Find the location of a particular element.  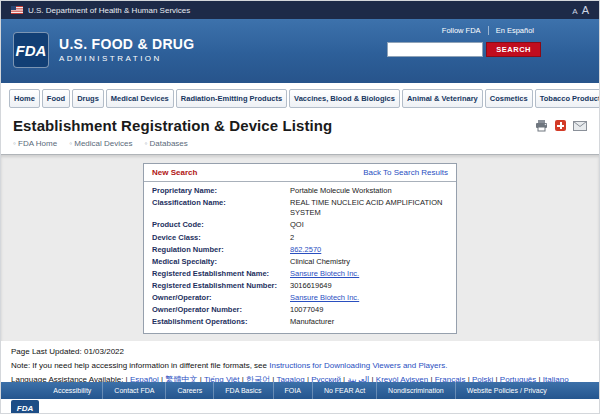

fda-logo: FDA is located at coordinates (31, 50).